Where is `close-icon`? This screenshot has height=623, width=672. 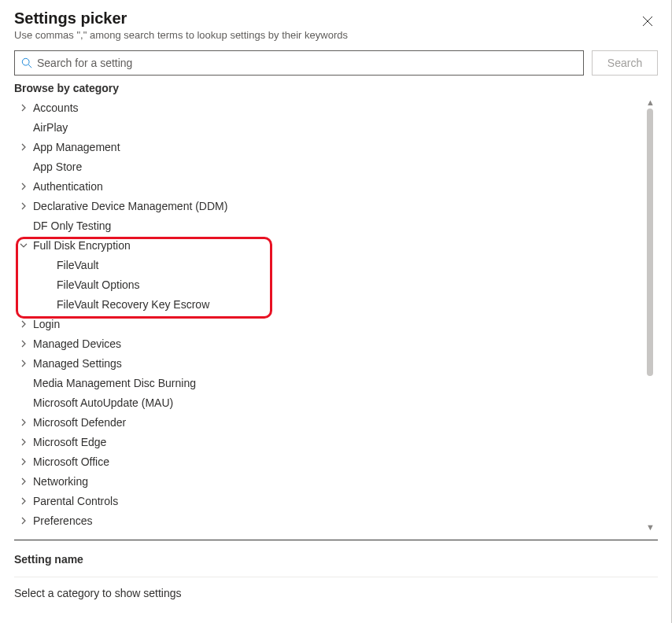 close-icon is located at coordinates (648, 21).